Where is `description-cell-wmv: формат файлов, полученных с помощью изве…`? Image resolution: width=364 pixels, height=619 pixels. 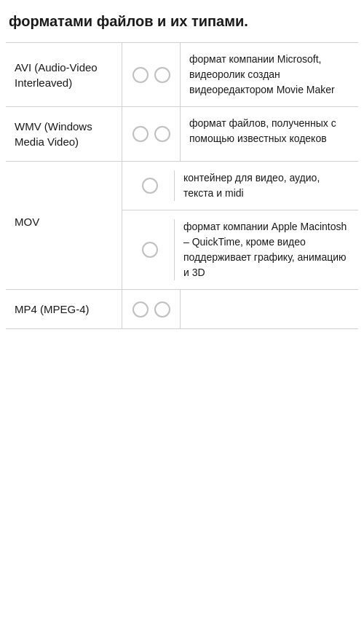
description-cell-wmv: формат файлов, полученных с помощью изве… is located at coordinates (269, 134).